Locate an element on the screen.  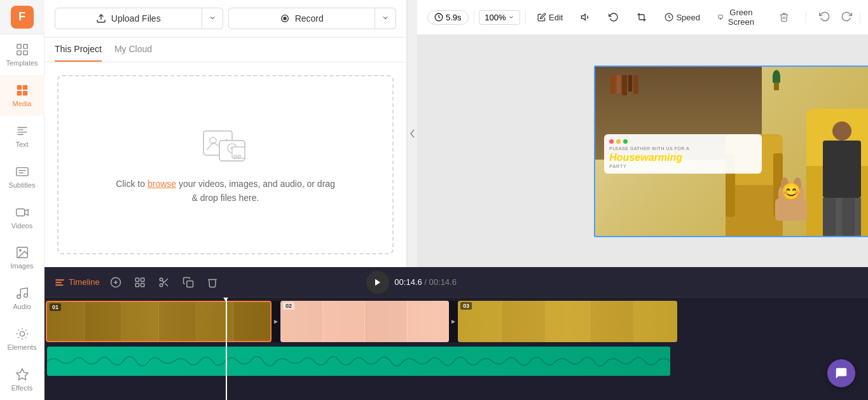
browse-link: browse is located at coordinates (162, 184).